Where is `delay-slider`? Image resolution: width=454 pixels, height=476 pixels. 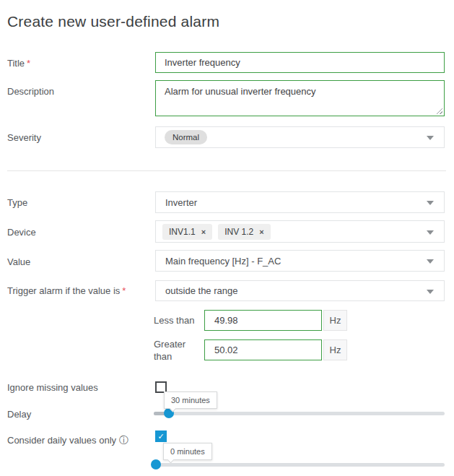
delay-slider is located at coordinates (299, 413).